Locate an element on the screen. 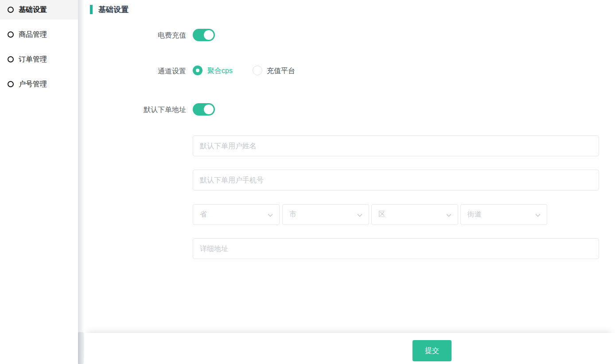  sidebar: 基础设置 商品管理 订单管理 户号管理 is located at coordinates (40, 182).